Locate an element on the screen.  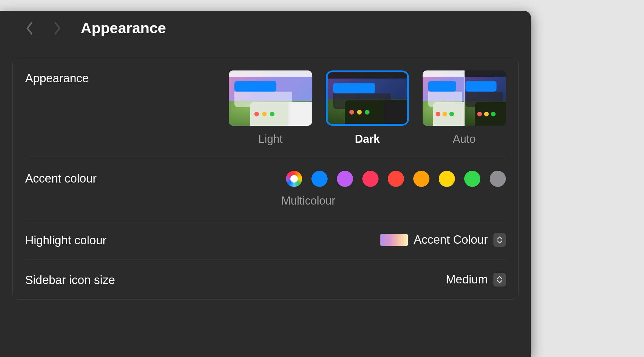
theme-option-dark: Dark is located at coordinates (367, 108).